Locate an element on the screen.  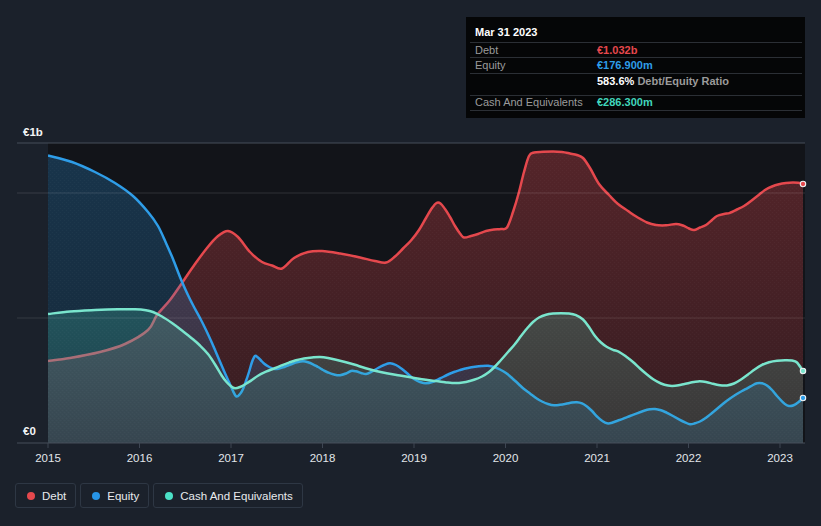
svg-text: €1b is located at coordinates (33, 132).